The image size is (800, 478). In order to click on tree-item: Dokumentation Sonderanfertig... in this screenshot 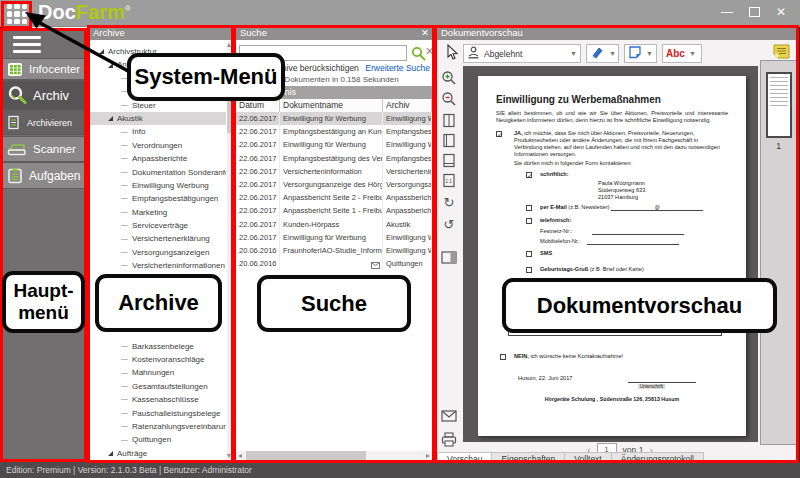, I will do `click(158, 172)`.